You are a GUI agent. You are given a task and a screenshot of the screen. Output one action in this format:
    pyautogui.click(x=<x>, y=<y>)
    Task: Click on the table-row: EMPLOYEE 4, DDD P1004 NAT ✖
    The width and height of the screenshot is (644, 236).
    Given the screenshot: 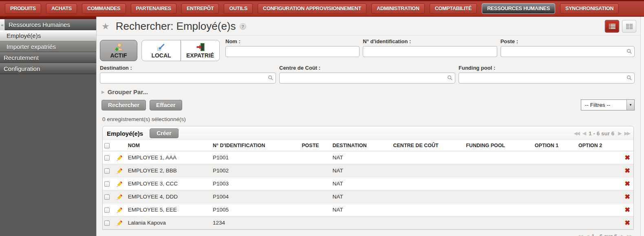 What is the action you would take?
    pyautogui.click(x=368, y=197)
    